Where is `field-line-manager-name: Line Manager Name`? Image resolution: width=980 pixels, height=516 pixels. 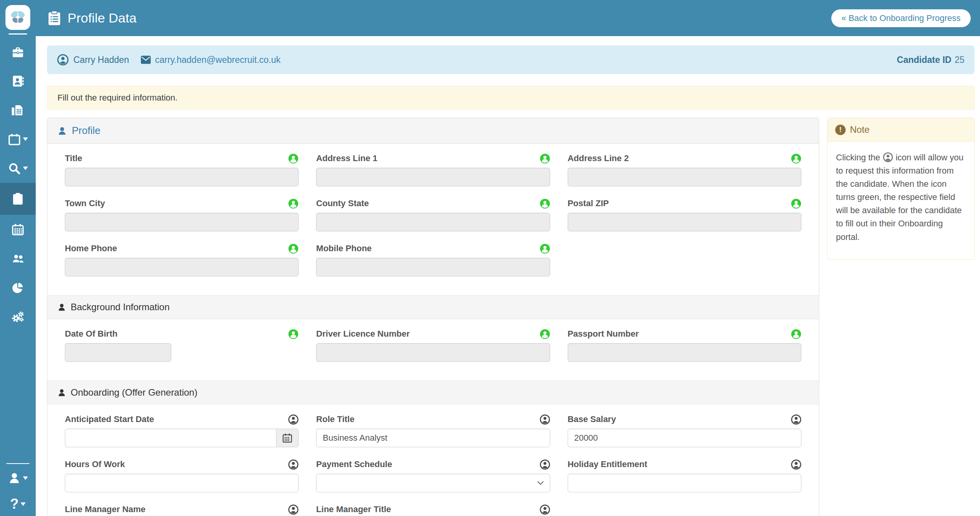 field-line-manager-name: Line Manager Name is located at coordinates (182, 510).